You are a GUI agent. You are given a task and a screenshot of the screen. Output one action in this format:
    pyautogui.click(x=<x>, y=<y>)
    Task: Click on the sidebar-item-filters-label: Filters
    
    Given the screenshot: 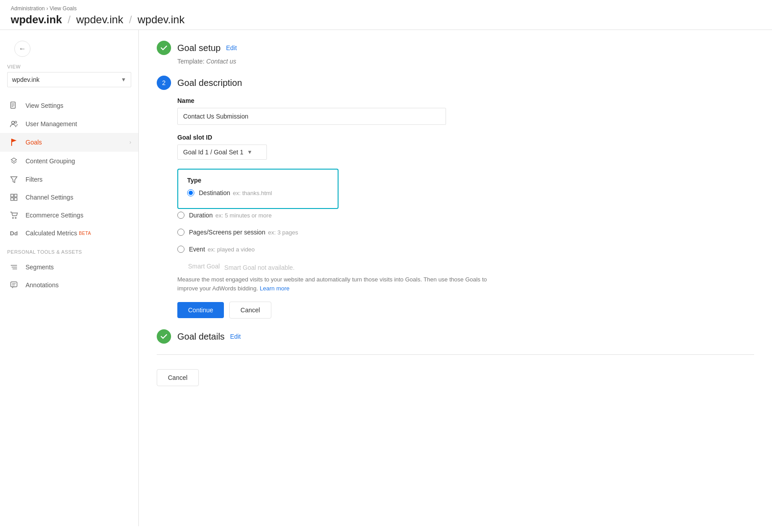 What is the action you would take?
    pyautogui.click(x=34, y=179)
    